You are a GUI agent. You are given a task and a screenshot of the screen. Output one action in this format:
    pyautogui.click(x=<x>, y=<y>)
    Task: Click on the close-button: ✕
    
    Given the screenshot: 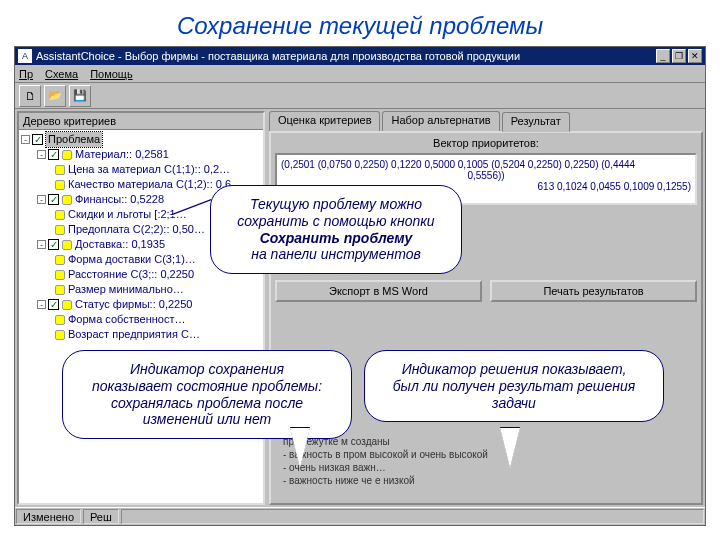 What is the action you would take?
    pyautogui.click(x=695, y=56)
    